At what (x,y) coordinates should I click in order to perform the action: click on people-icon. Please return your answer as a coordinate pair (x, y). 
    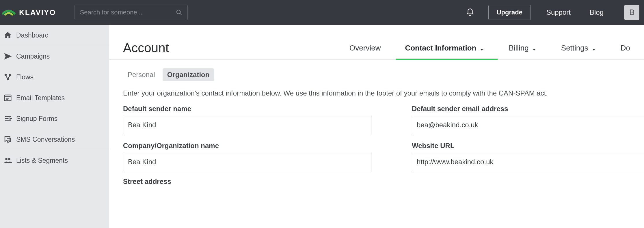
    Looking at the image, I should click on (8, 160).